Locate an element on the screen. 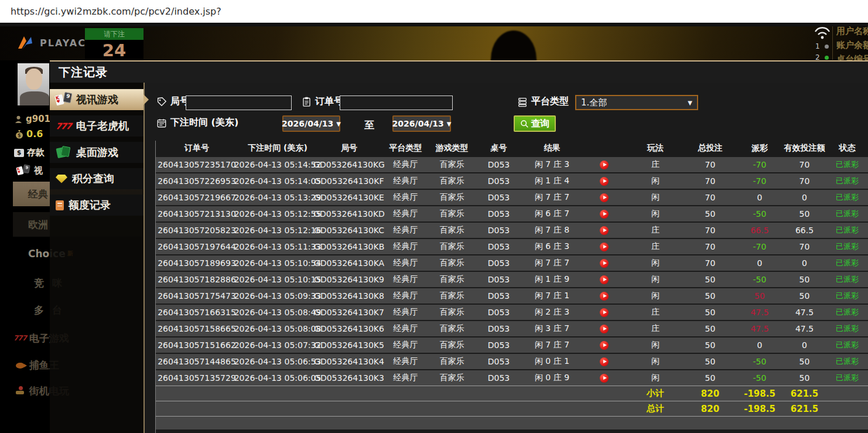  order-cell: 260413057189693 is located at coordinates (197, 263).